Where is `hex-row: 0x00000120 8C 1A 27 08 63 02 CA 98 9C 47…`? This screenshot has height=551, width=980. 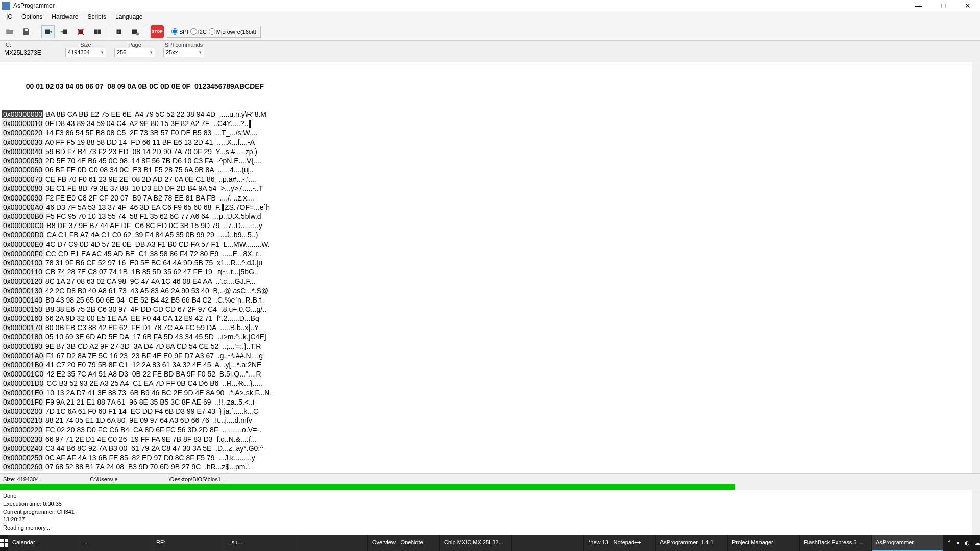 hex-row: 0x00000120 8C 1A 27 08 63 02 CA 98 9C 47… is located at coordinates (490, 281).